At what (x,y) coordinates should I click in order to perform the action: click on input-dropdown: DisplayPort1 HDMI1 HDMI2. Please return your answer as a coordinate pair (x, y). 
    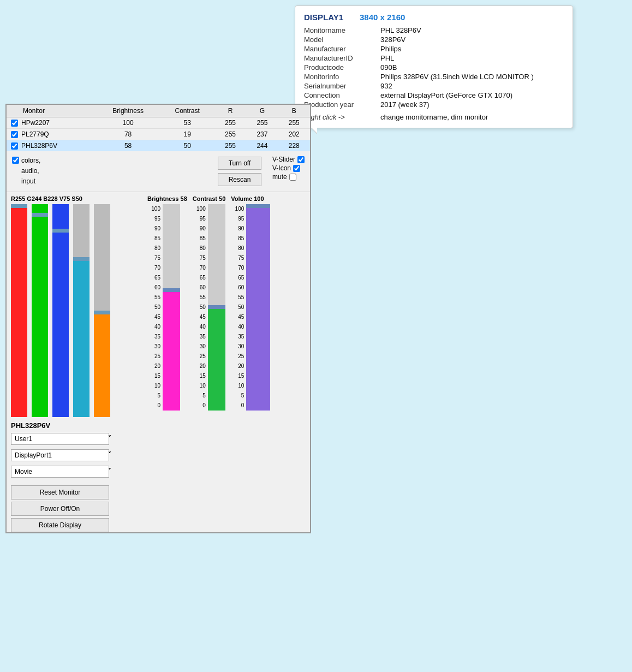
    Looking at the image, I should click on (60, 455).